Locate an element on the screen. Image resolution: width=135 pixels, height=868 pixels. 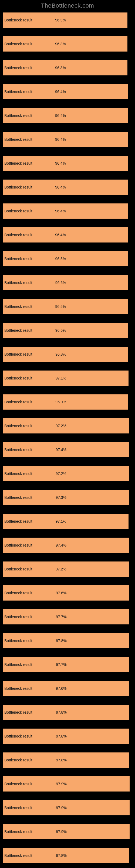
bottleneck-bar: Bottleneck result97.2% is located at coordinates (66, 569).